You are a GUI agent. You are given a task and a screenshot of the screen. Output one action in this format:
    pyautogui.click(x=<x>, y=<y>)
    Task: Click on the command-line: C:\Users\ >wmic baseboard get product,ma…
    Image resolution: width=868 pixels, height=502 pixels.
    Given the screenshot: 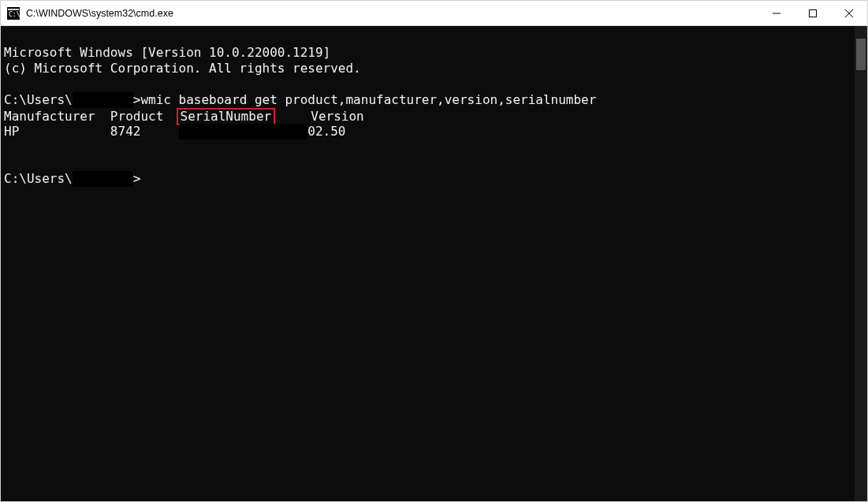 What is the action you would take?
    pyautogui.click(x=435, y=100)
    